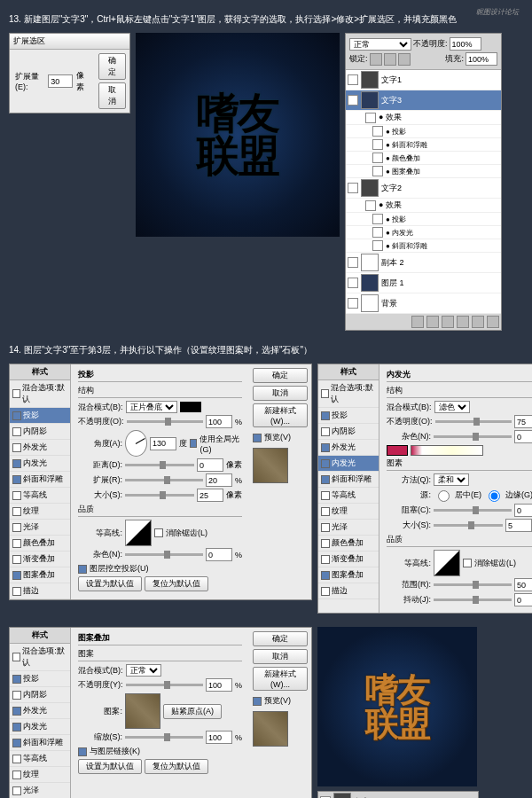  I want to click on layer-item: 背景, so click(424, 303).